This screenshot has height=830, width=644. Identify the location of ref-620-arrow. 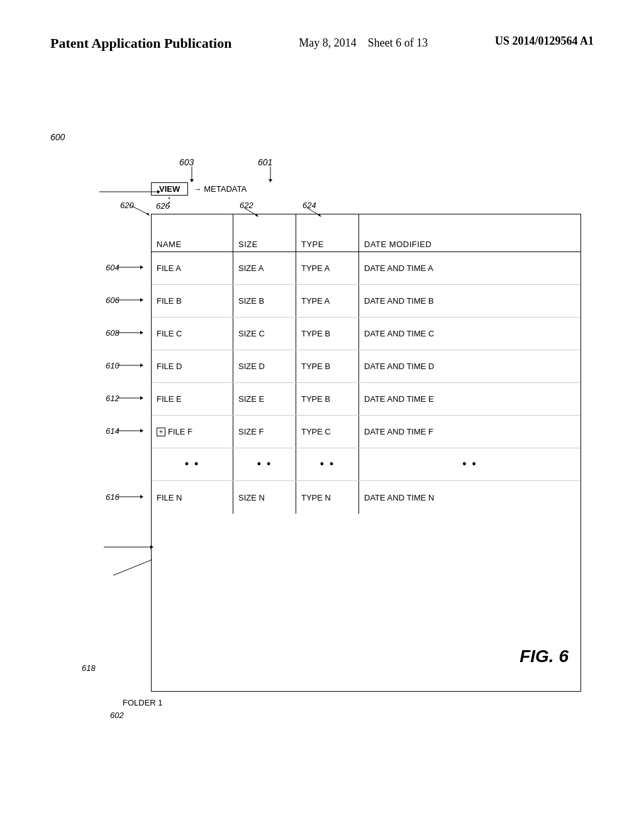
(142, 211).